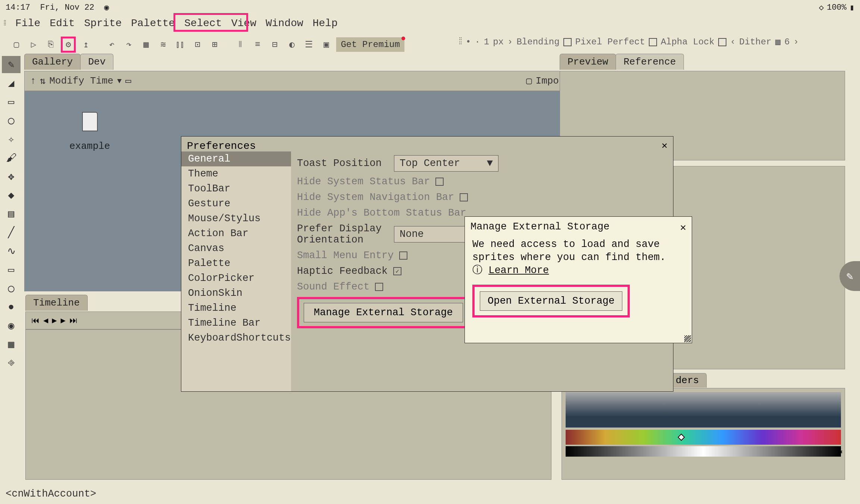 This screenshot has height=504, width=860. What do you see at coordinates (370, 45) in the screenshot?
I see `get-premium-button: Get Premium` at bounding box center [370, 45].